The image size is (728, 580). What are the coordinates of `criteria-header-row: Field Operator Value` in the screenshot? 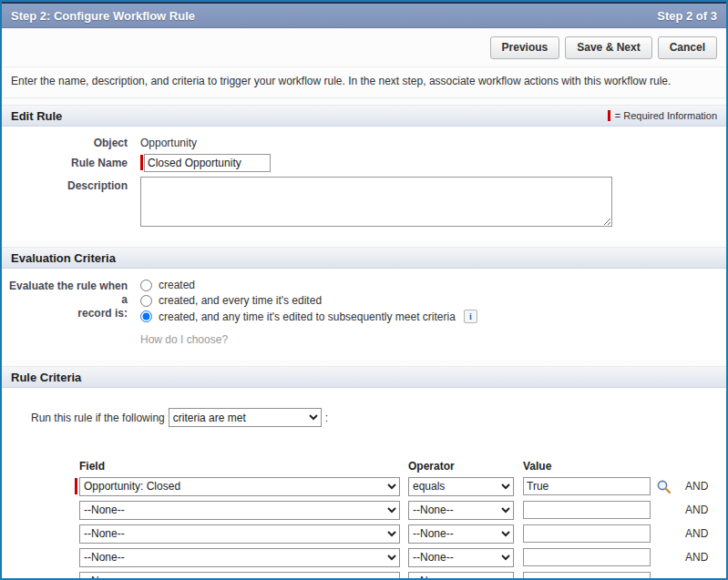 It's located at (403, 466).